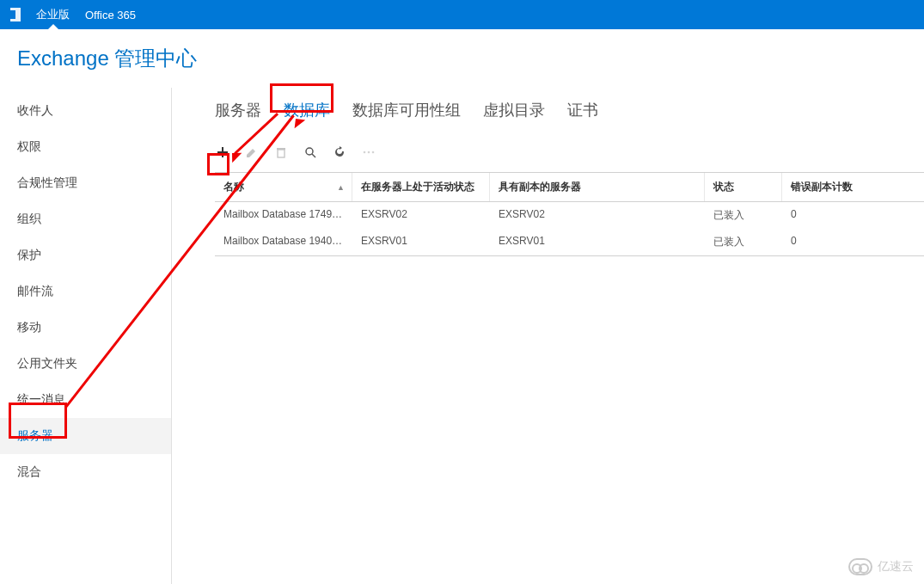 The image size is (924, 584). Describe the element at coordinates (569, 214) in the screenshot. I see `database-table: 名称▲ 在服务器上处于活动状态 具有副本的服务器 状态 错误副本计数 Mailb…` at that location.